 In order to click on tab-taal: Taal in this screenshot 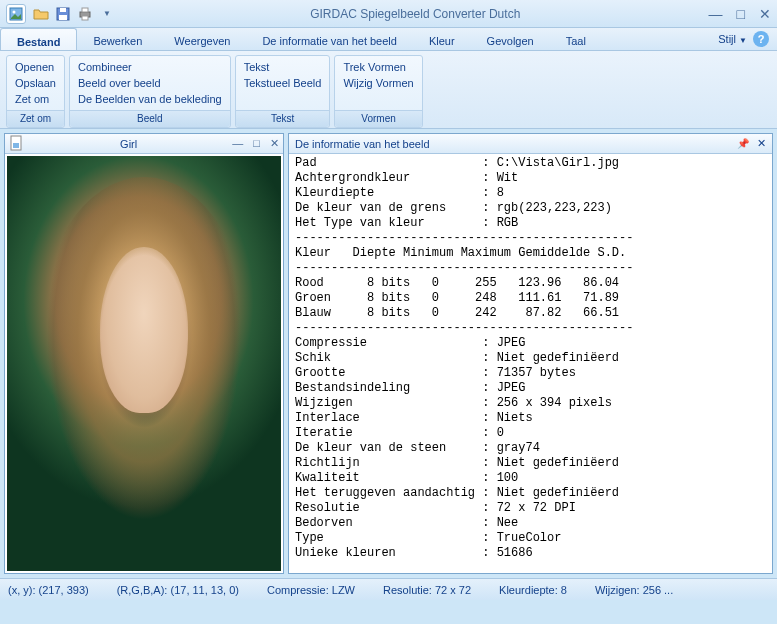, I will do `click(576, 39)`.